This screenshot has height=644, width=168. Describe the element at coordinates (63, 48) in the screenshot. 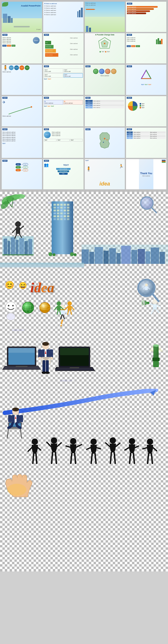

I see `slide-6-pyramid: TEXT Click to add text Click to add text…` at that location.